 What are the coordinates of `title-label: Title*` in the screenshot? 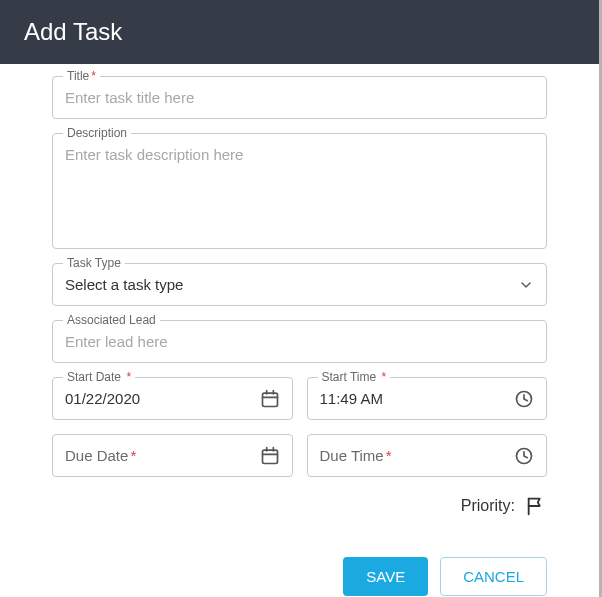 It's located at (82, 76).